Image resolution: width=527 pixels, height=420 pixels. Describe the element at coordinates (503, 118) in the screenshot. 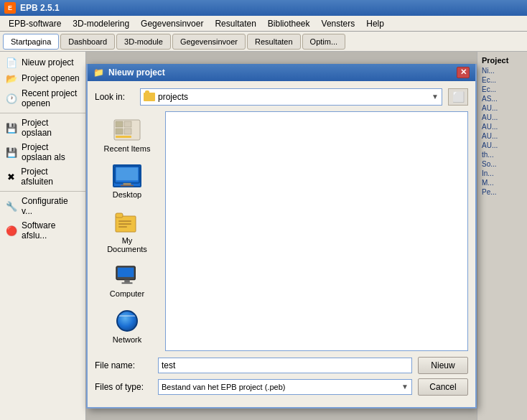

I see `right-panel-item-au2: AU...` at that location.